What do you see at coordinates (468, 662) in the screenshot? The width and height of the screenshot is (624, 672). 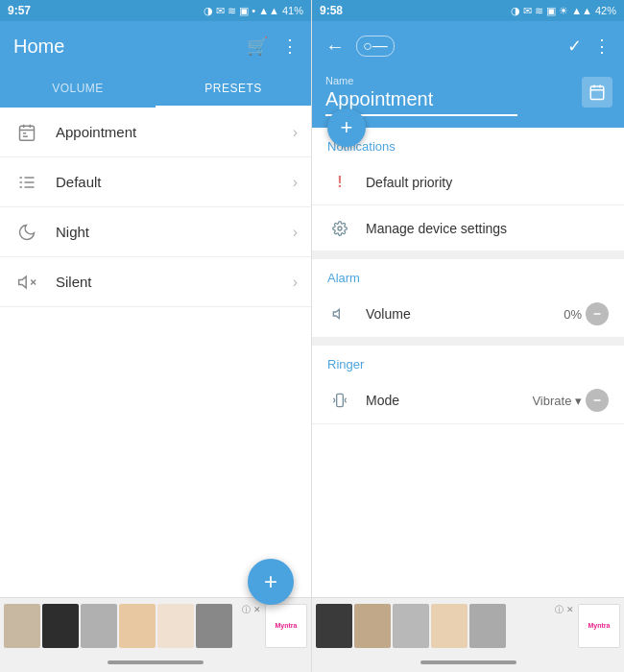 I see `right-home-indicator` at bounding box center [468, 662].